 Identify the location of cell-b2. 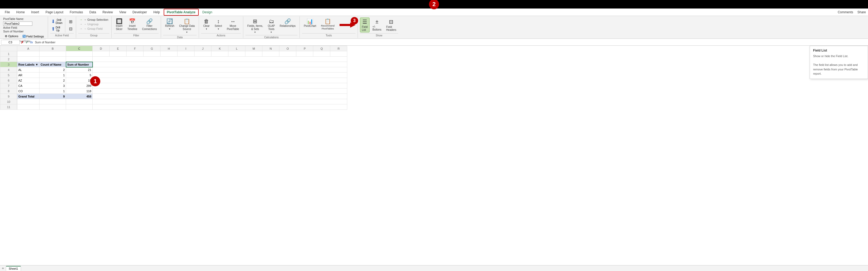
(53, 59).